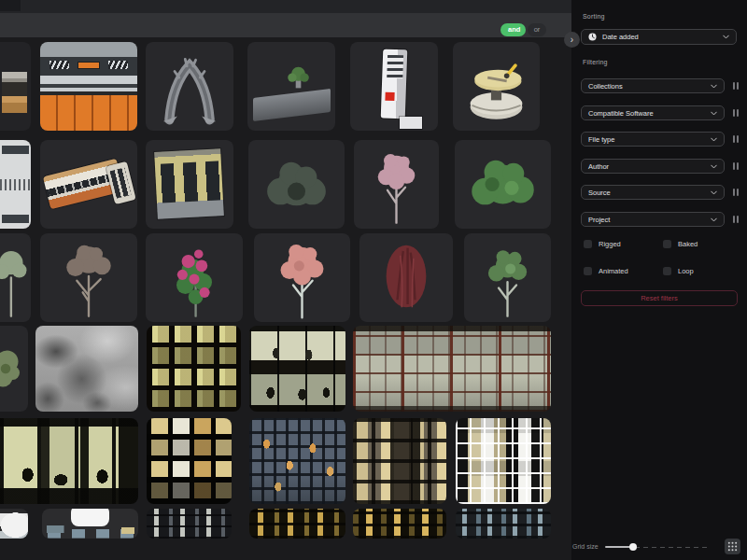  I want to click on asset-thumbnail-bush-green, so click(502, 185).